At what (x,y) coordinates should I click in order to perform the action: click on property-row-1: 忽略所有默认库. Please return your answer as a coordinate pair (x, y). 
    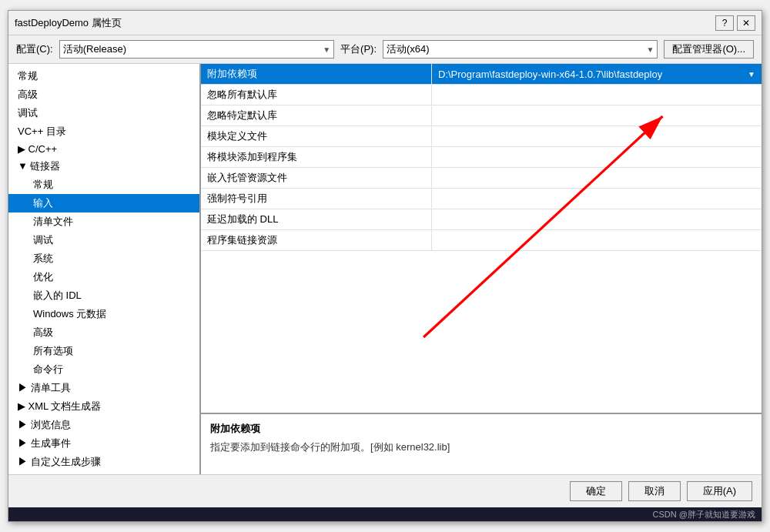
    Looking at the image, I should click on (481, 95).